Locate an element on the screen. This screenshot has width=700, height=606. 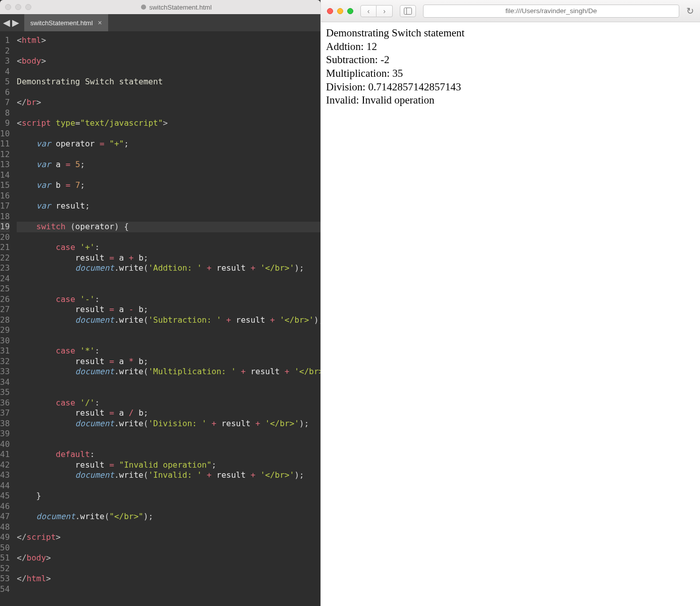
nav-forward-icon: ▶ is located at coordinates (16, 23).